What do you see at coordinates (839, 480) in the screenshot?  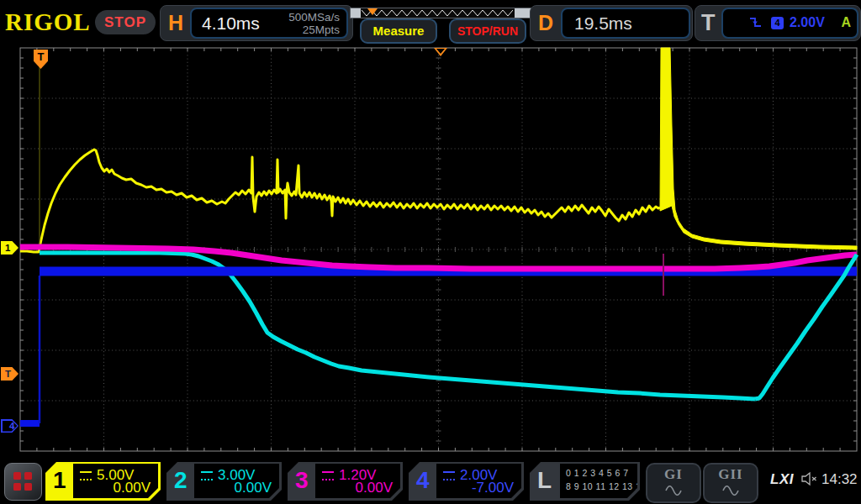 I see `clock: 14:32` at bounding box center [839, 480].